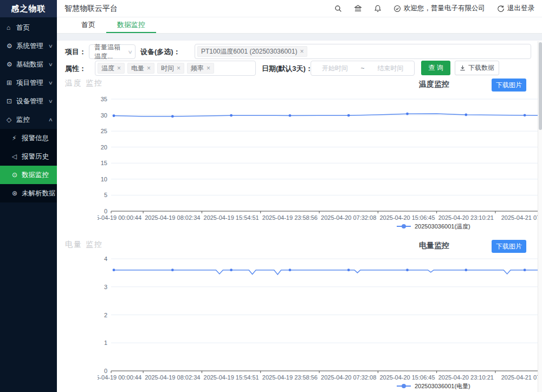 Image resolution: width=542 pixels, height=392 pixels. I want to click on download-data-button: 下载数据, so click(477, 68).